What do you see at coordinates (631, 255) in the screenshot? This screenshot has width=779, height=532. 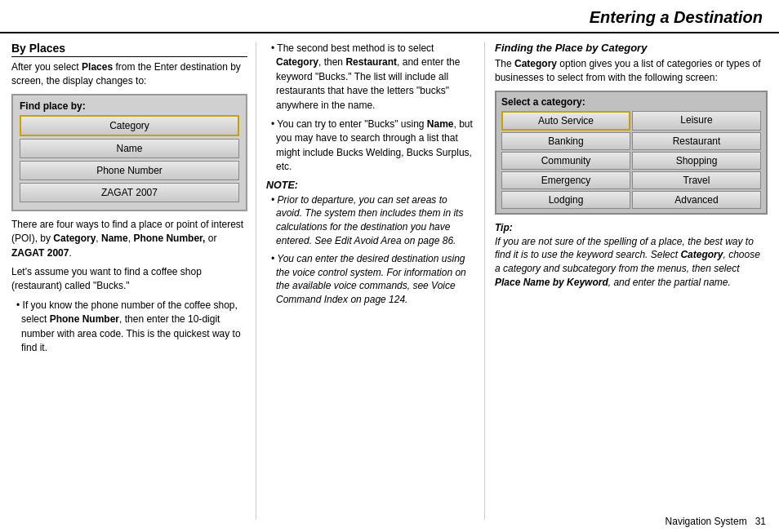 I see `tip-section: Tip: If you are not sure of the spelling…` at bounding box center [631, 255].